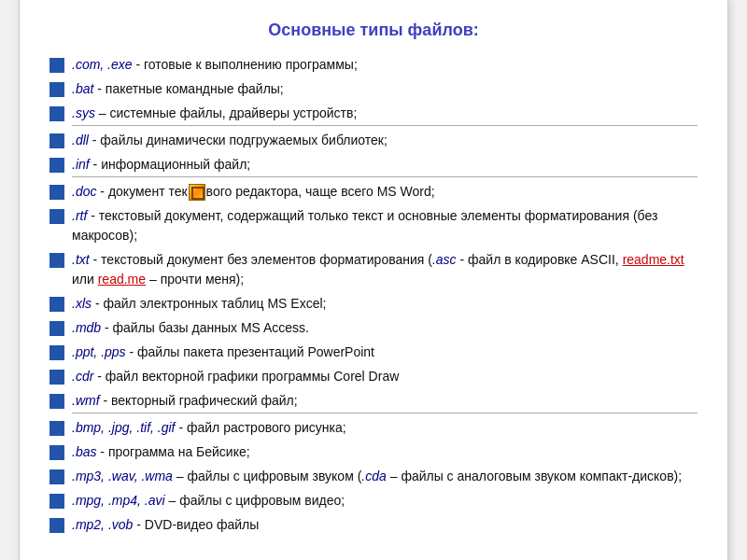 This screenshot has height=560, width=747. Describe the element at coordinates (374, 304) in the screenshot. I see `list-item: .xls - файл электронных таблиц MS Excel;` at that location.